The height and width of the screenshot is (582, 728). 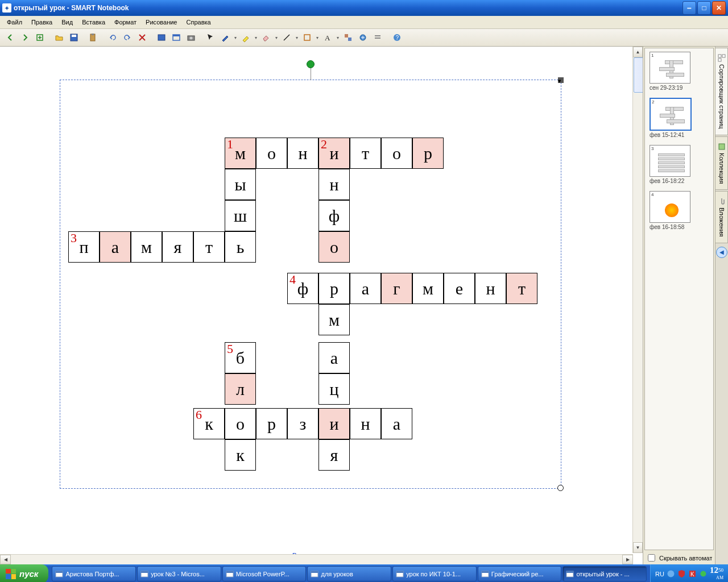 I want to click on minimize-button: ‒, so click(x=689, y=8).